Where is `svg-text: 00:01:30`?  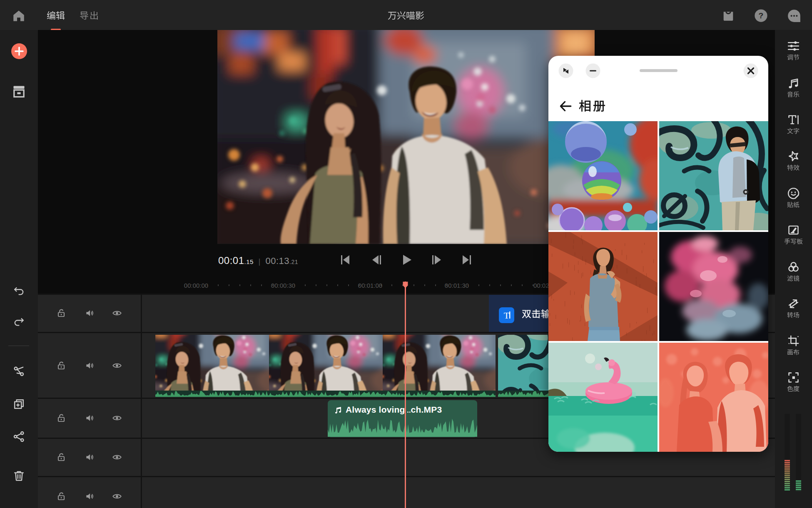 svg-text: 00:01:30 is located at coordinates (457, 286).